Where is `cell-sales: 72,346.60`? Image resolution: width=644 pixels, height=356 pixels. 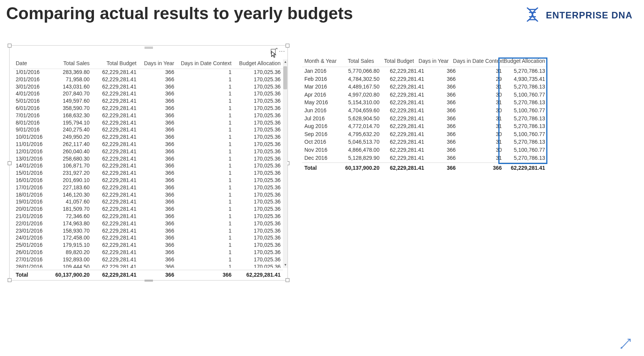
cell-sales: 72,346.60 is located at coordinates (71, 216).